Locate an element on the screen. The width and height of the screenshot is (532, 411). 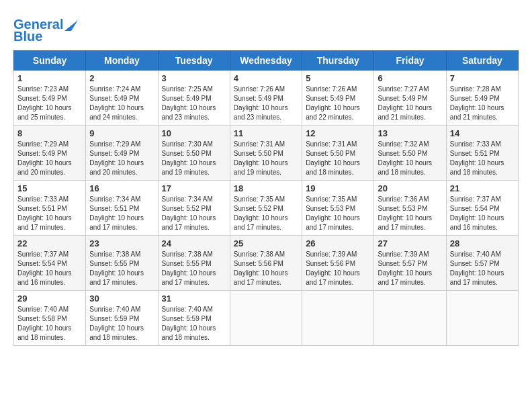
day-info: Sunrise: 7:34 AM Sunset: 5:52 PM Dayligh… is located at coordinates (194, 214).